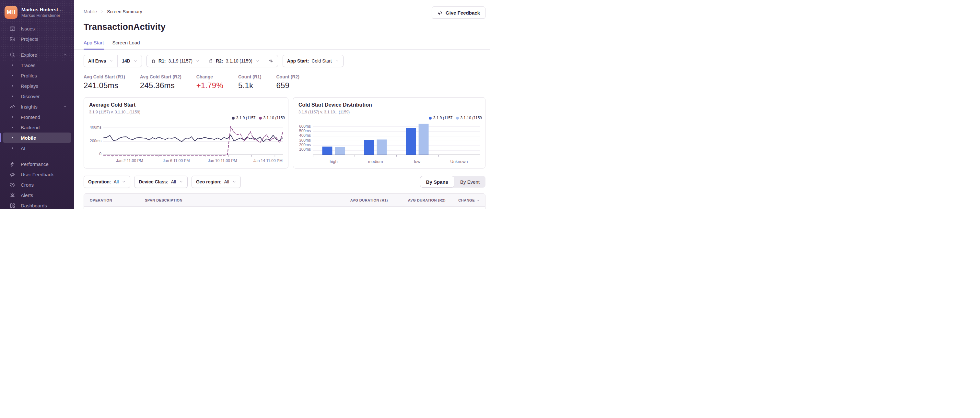  Describe the element at coordinates (30, 127) in the screenshot. I see `sidebar-item-label: Backend` at that location.